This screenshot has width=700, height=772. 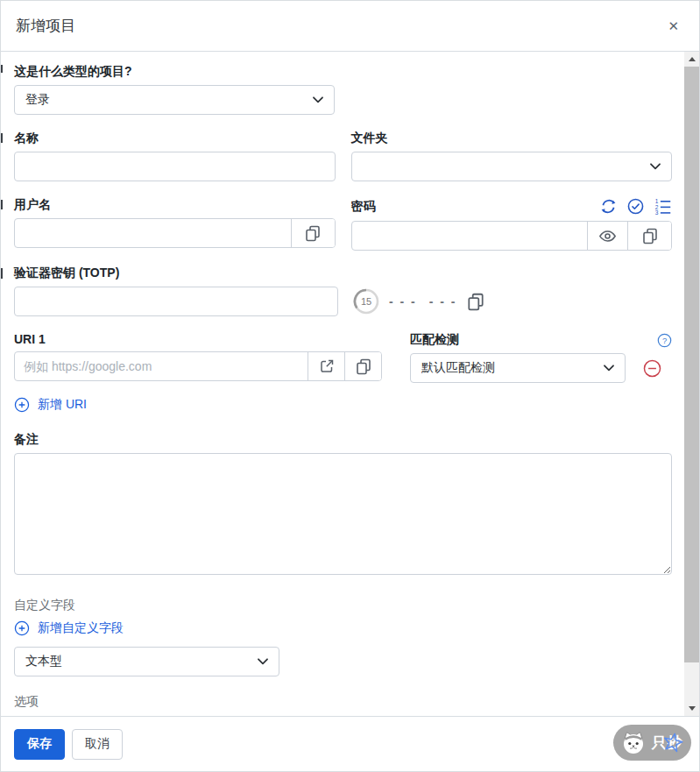 What do you see at coordinates (326, 366) in the screenshot?
I see `launch-uri-button` at bounding box center [326, 366].